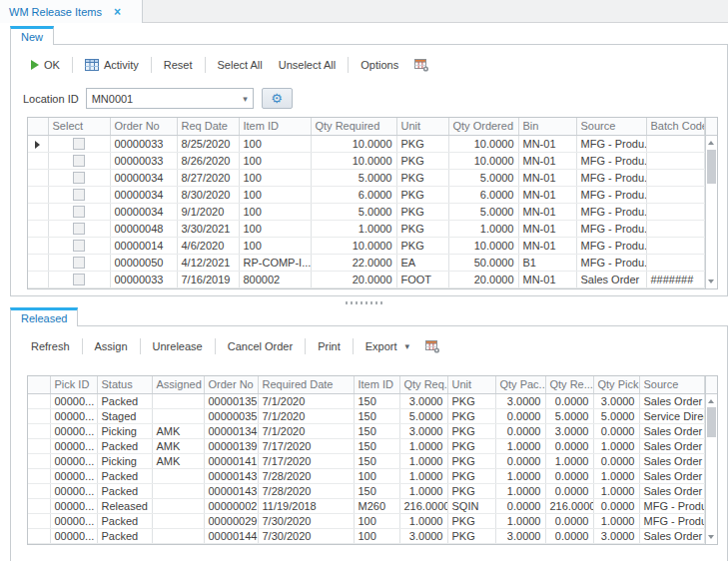  I want to click on cell-qty-required: 216.0000, so click(423, 505).